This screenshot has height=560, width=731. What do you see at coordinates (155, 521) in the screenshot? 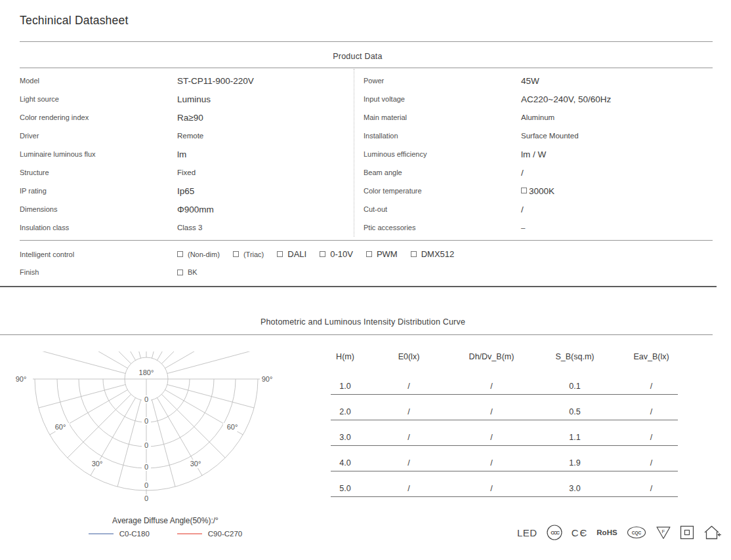
I see `chart-caption: Average Diffuse Angle(50%):/°` at bounding box center [155, 521].